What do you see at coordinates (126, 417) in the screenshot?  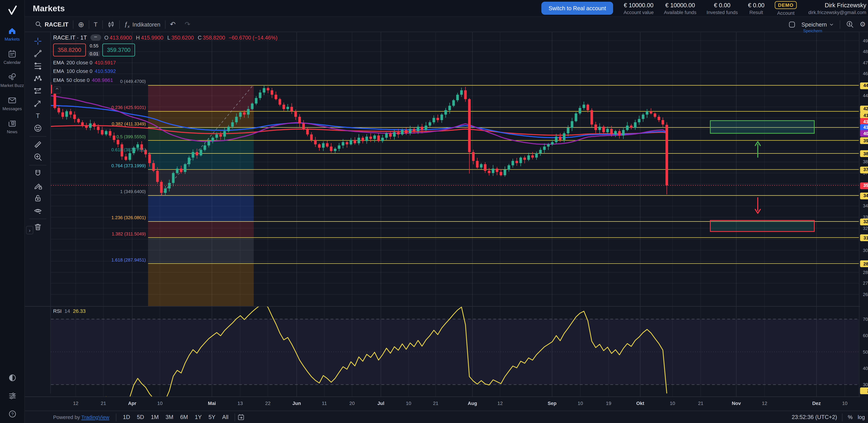 I see `range-button-1d: 1D` at bounding box center [126, 417].